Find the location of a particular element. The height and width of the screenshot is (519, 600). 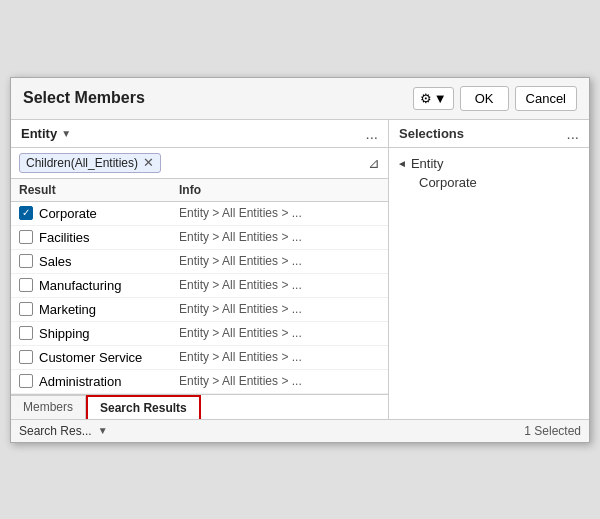

result-cell: Administration is located at coordinates (99, 382).